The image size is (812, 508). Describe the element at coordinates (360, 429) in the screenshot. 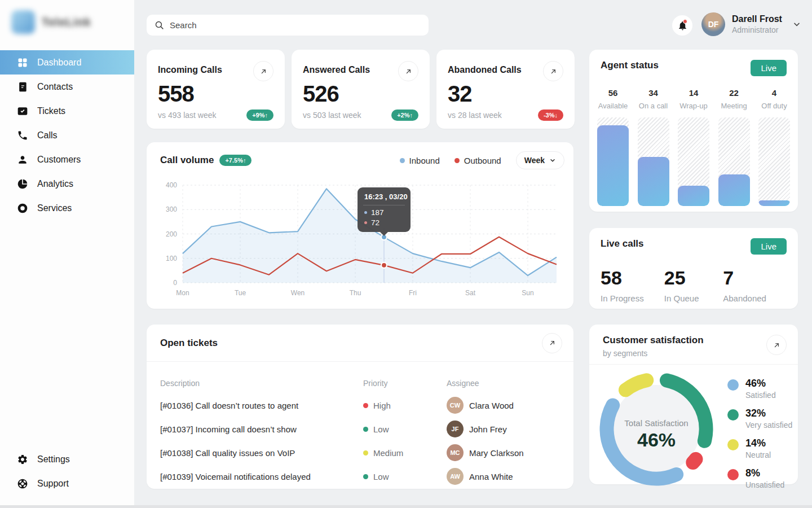

I see `ticket-row: [#01037] Incoming call doesn’t showLowJF…` at that location.